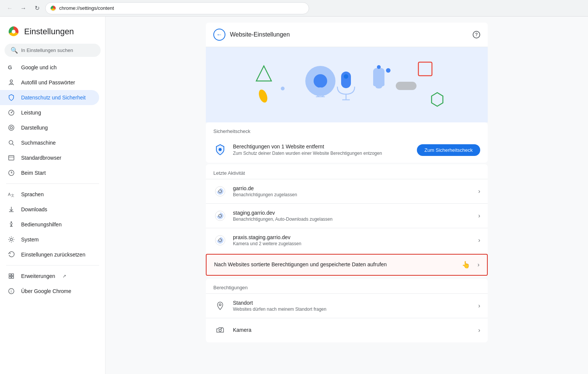 The height and width of the screenshot is (374, 588). I want to click on sidebar-label-downloads: Downloads, so click(34, 209).